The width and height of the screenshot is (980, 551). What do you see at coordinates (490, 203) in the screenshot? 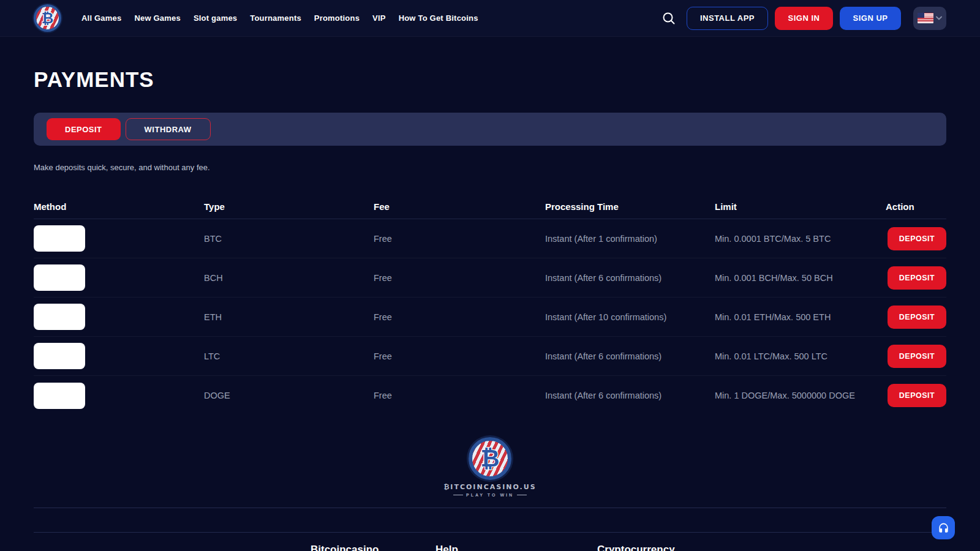
I see `table-header-row: Method Type Fee Processing Time Limit Ac…` at bounding box center [490, 203].